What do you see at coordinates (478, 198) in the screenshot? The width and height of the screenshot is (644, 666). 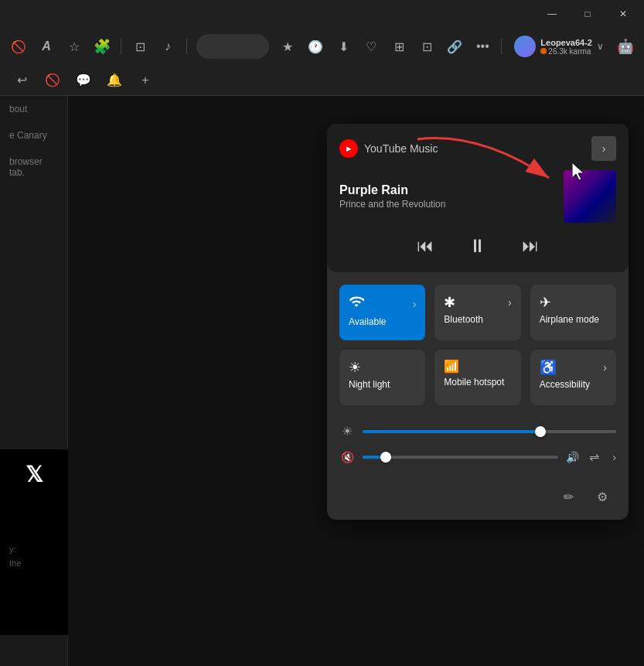 I see `media-player: ▶ YouTube Music › Purple Rain Prince and…` at bounding box center [478, 198].